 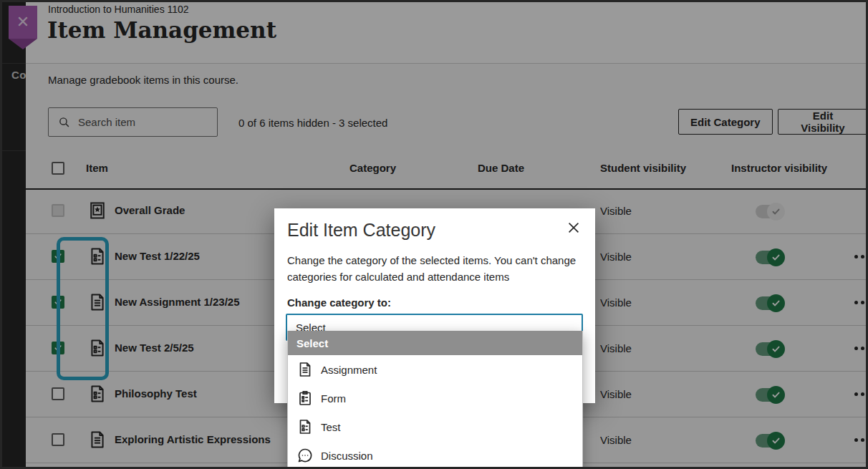 I want to click on dropdown-option-select: Select, so click(x=435, y=343).